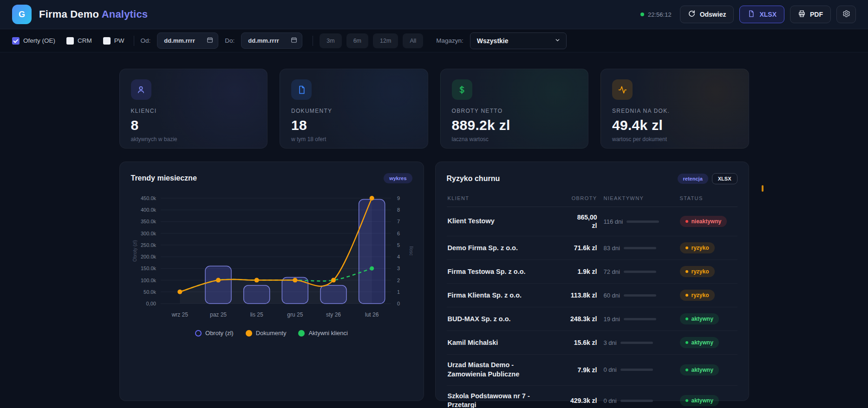  I want to click on client-name: Urzad Miasta Demo - Zamowienia Publiczne, so click(496, 369).